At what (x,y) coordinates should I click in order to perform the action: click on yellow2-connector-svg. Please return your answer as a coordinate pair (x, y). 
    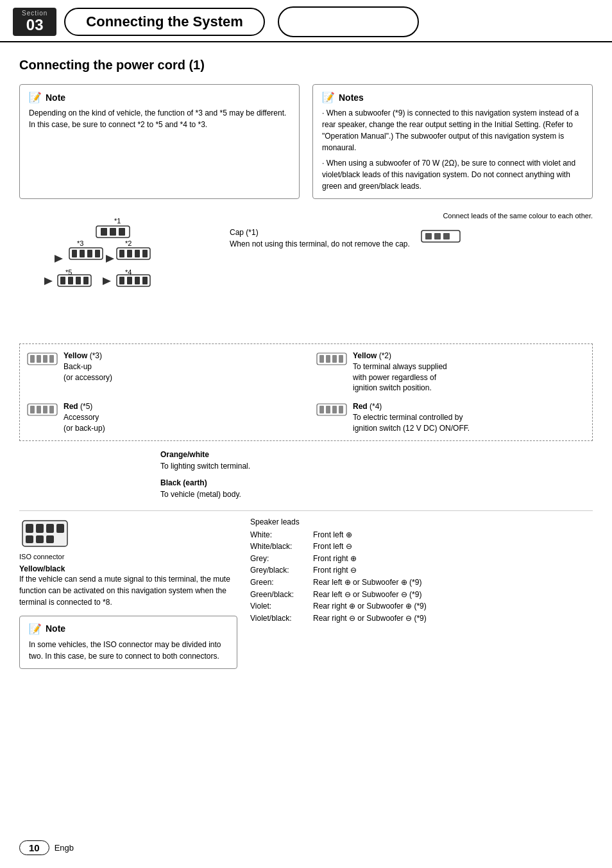
    Looking at the image, I should click on (332, 359).